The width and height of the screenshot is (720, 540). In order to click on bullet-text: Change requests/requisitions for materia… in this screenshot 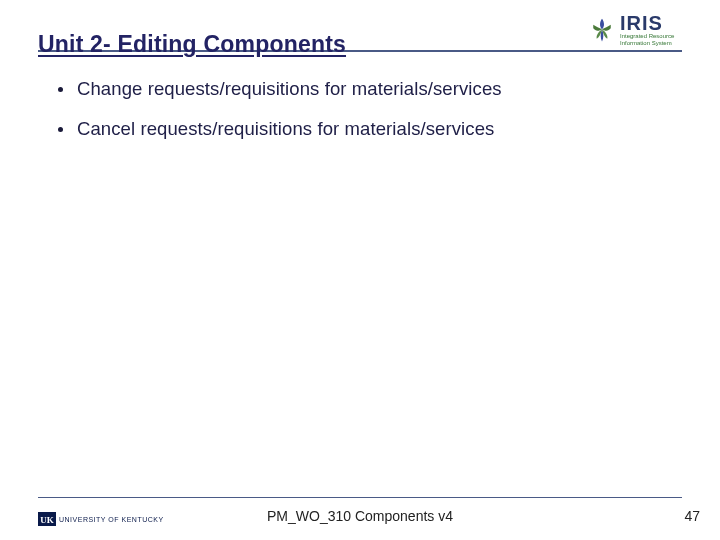, I will do `click(290, 89)`.